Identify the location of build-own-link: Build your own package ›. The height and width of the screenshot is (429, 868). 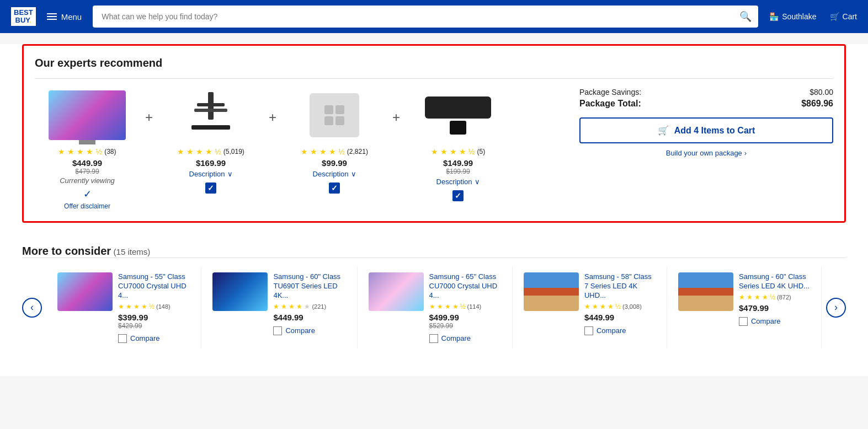
(706, 153).